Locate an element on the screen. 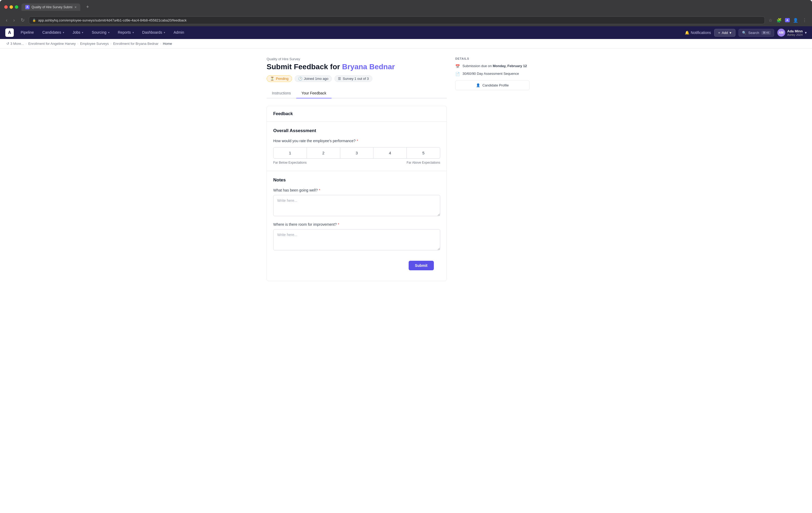 The image size is (812, 513). ashby-extension-icon: A is located at coordinates (787, 20).